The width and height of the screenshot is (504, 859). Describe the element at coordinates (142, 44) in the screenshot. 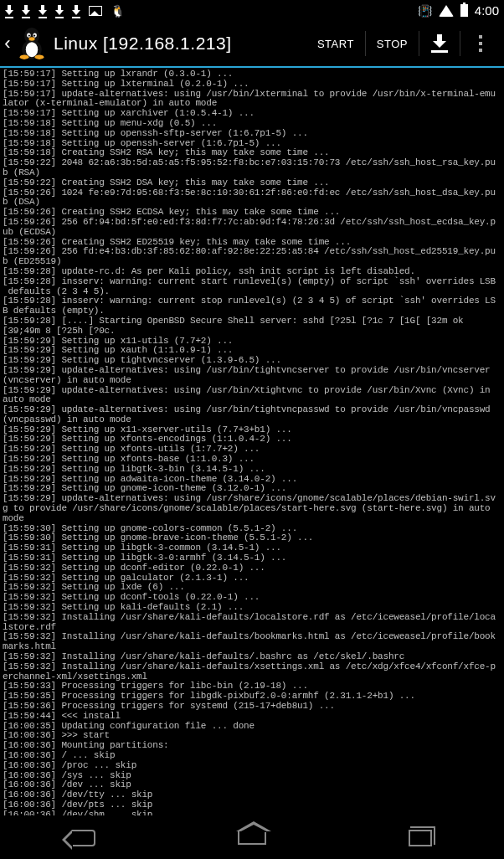

I see `app-title: Linux [192.168.1.213]` at that location.